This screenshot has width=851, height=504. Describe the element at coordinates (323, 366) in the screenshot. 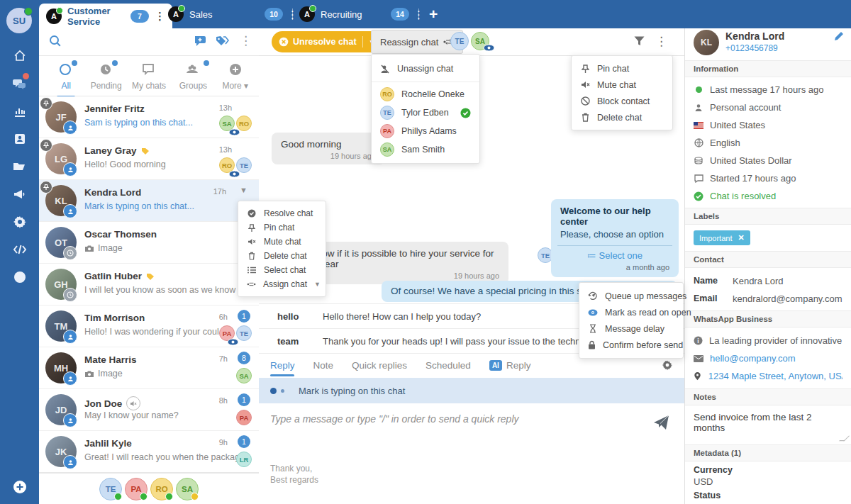

I see `tab-note: Note` at that location.